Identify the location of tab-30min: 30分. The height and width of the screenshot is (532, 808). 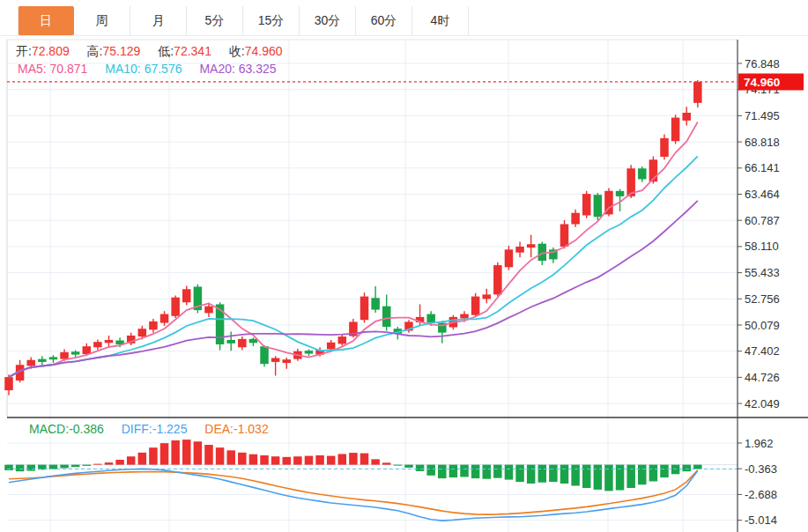
(328, 21).